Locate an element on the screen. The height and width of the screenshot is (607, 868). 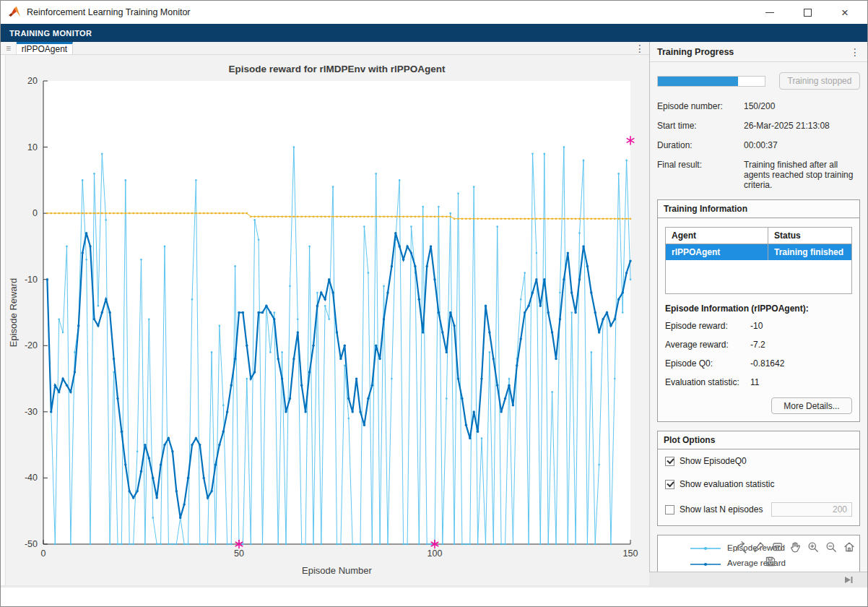
show-evaluation-statistic-checkbox is located at coordinates (670, 484).